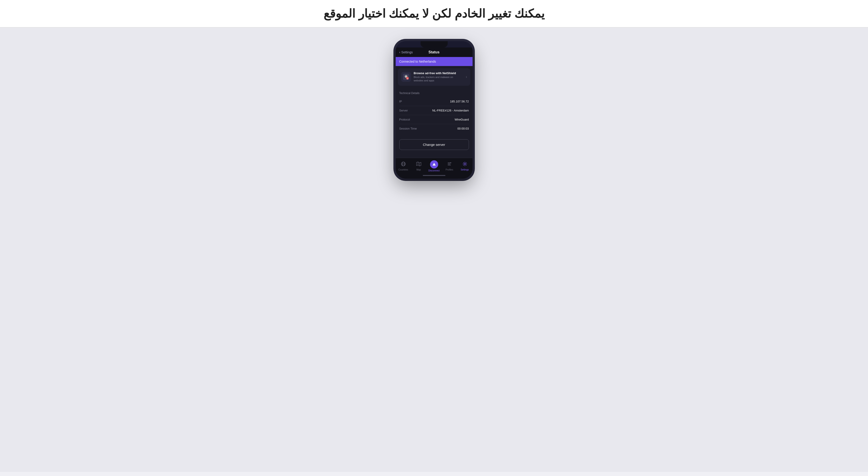 The image size is (868, 476). Describe the element at coordinates (434, 165) in the screenshot. I see `disconnect-icon-circle` at that location.